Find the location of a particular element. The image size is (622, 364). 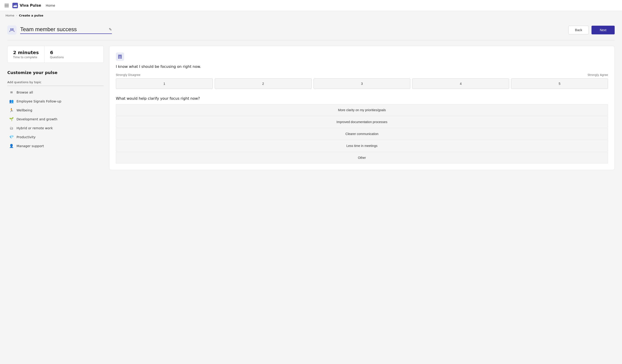

topic-item-productivity: 💎Productivity is located at coordinates (56, 137).